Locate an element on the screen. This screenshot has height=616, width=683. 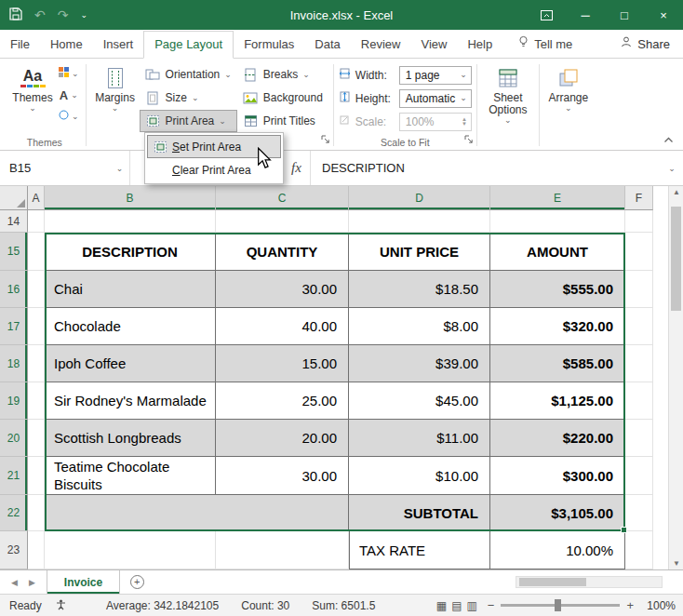
cell-F19 is located at coordinates (639, 401).